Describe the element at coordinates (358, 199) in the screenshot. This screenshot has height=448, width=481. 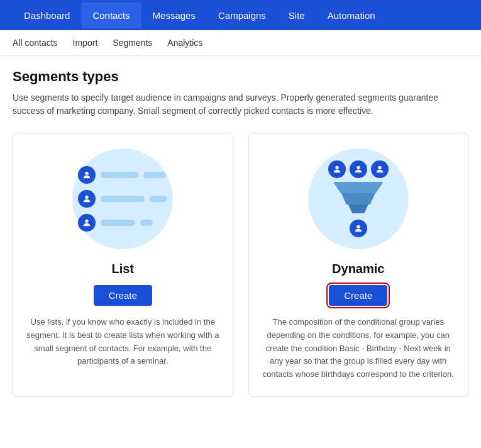
I see `funnel-illustration` at that location.